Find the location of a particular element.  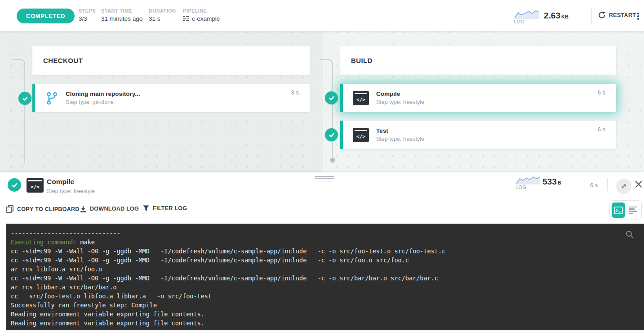

stage-name: BUILD is located at coordinates (362, 60).